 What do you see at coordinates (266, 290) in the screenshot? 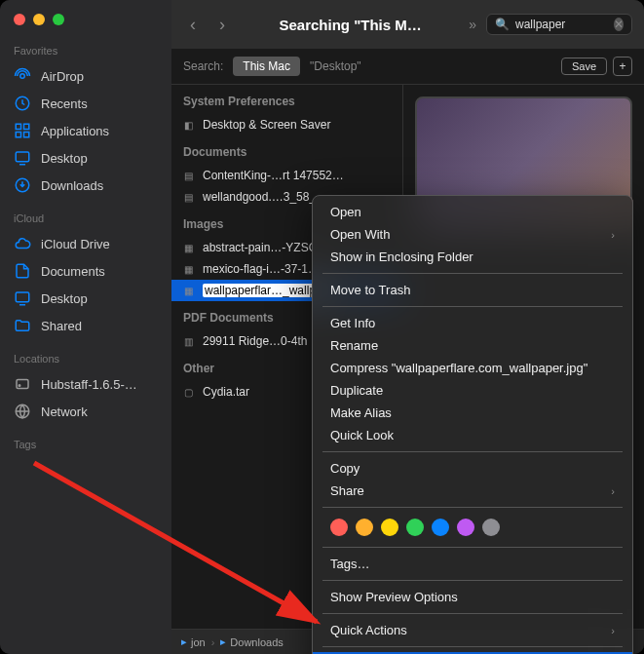
I see `file-name: wallpaperflar…_wallp…` at bounding box center [266, 290].